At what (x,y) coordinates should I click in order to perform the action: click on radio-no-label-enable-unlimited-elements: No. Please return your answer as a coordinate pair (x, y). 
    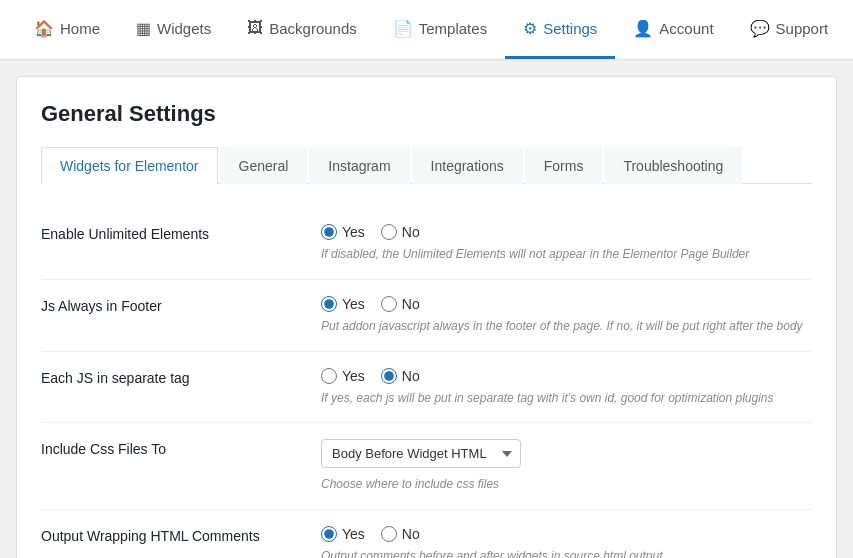
    Looking at the image, I should click on (411, 232).